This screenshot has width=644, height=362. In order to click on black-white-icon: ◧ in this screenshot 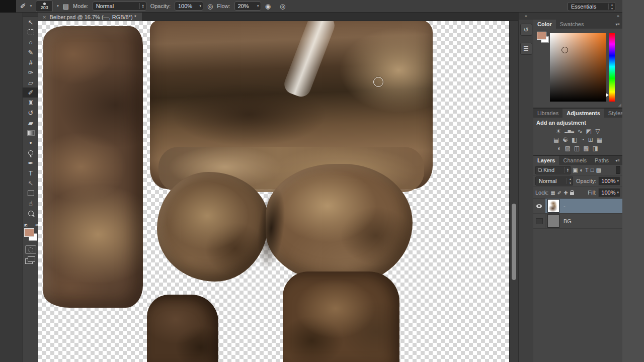, I will do `click(575, 140)`.